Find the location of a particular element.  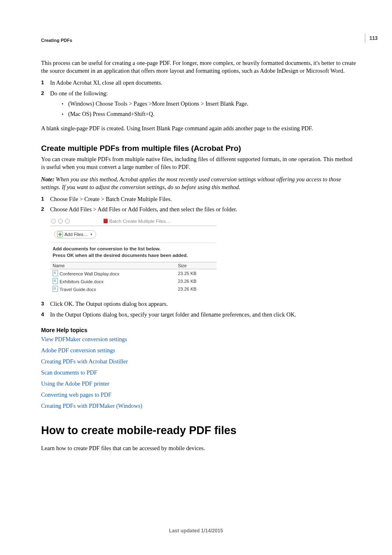

chapter-intro: Learn how to create PDF files that can b… is located at coordinates (199, 448).